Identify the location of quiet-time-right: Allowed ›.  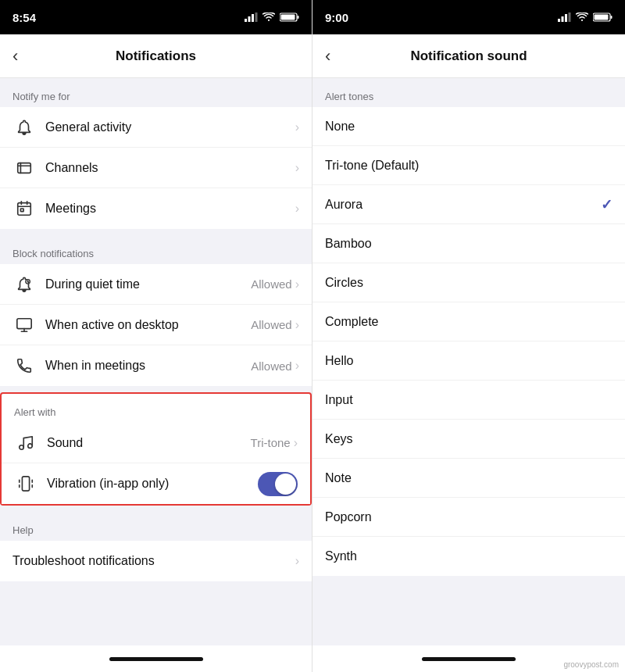
(275, 284).